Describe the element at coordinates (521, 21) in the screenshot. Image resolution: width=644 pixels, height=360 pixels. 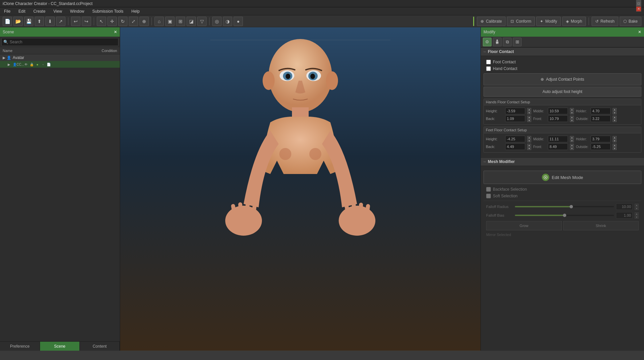
I see `conform-button: ⊡ Conform` at that location.